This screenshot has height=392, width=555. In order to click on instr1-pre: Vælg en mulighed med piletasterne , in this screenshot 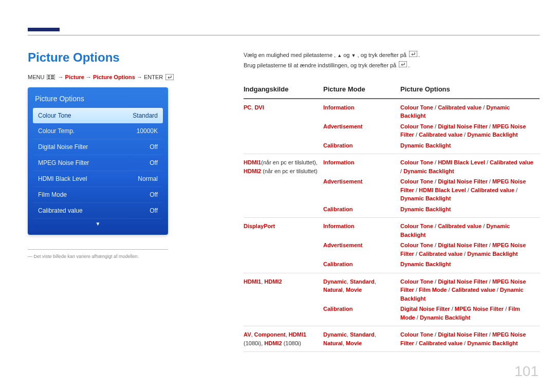, I will do `click(290, 55)`.